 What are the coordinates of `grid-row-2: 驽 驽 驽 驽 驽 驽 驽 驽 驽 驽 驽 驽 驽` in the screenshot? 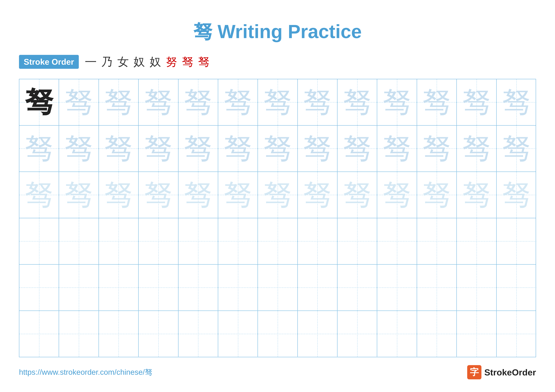 It's located at (278, 149).